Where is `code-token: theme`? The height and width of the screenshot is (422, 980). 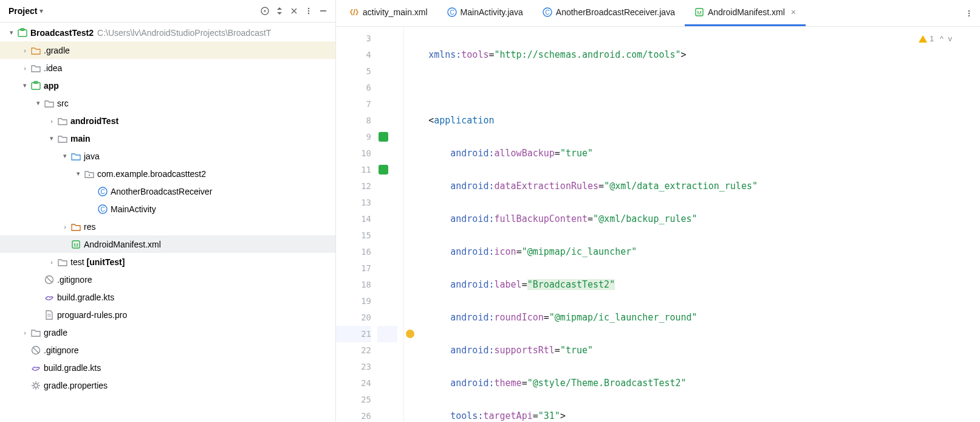 code-token: theme is located at coordinates (508, 383).